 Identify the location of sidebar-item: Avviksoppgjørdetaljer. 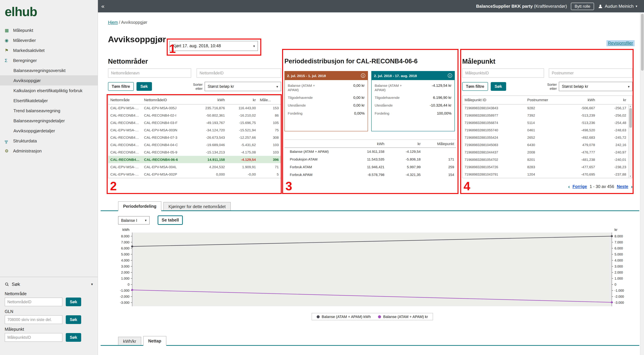
(49, 131).